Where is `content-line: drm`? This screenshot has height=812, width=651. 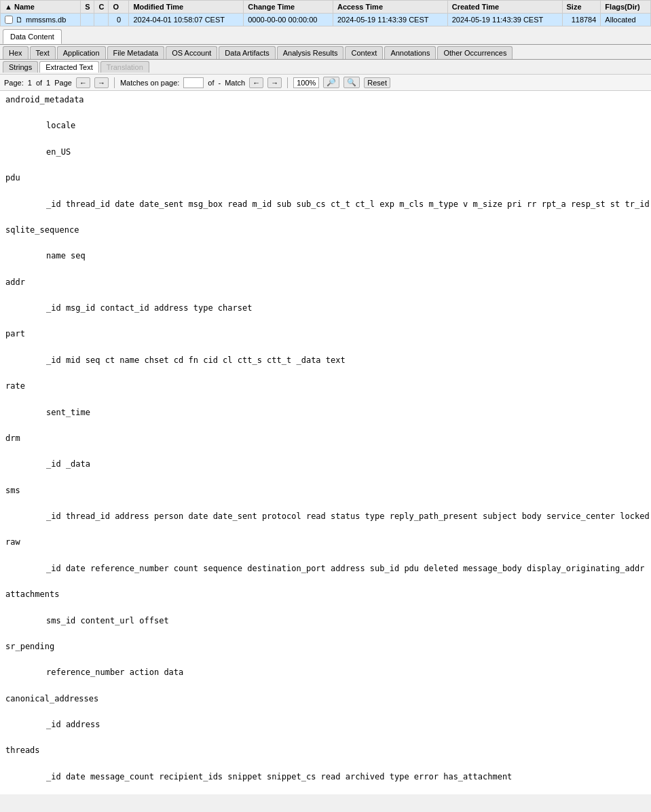
content-line: drm is located at coordinates (326, 438).